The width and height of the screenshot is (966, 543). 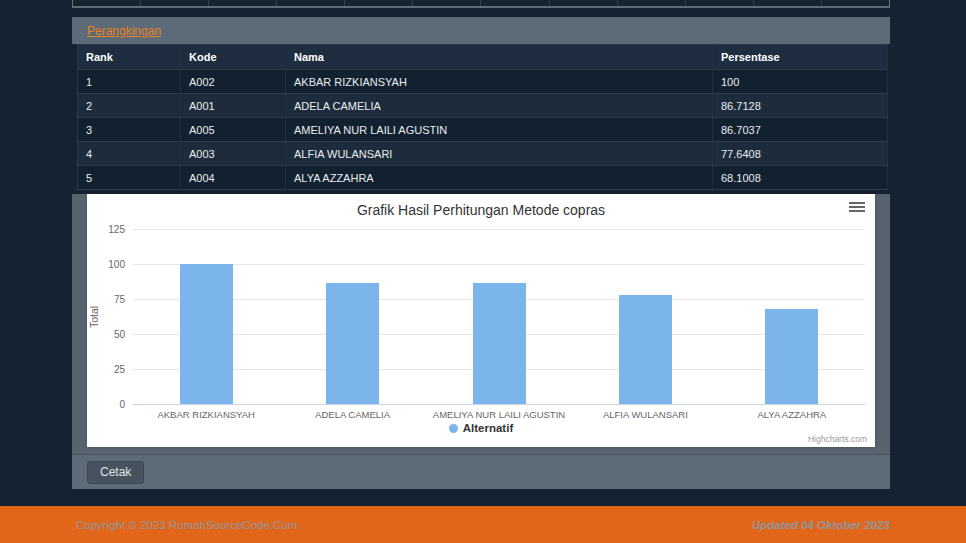 What do you see at coordinates (234, 106) in the screenshot?
I see `cell-kode: A001` at bounding box center [234, 106].